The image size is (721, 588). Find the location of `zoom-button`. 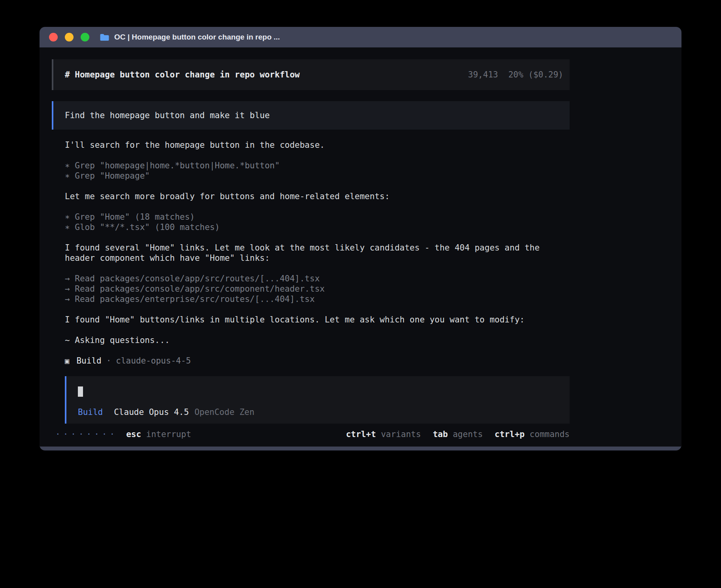

zoom-button is located at coordinates (85, 37).